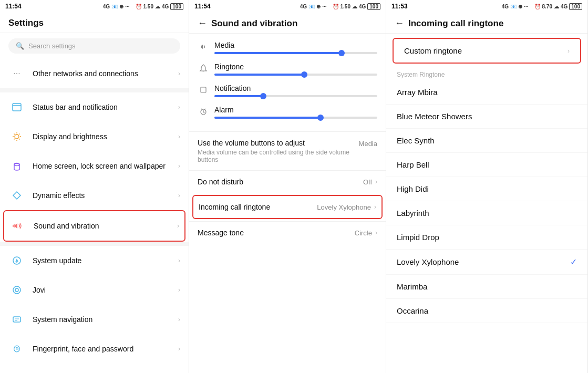  Describe the element at coordinates (296, 53) in the screenshot. I see `media-volume-slider` at that location.